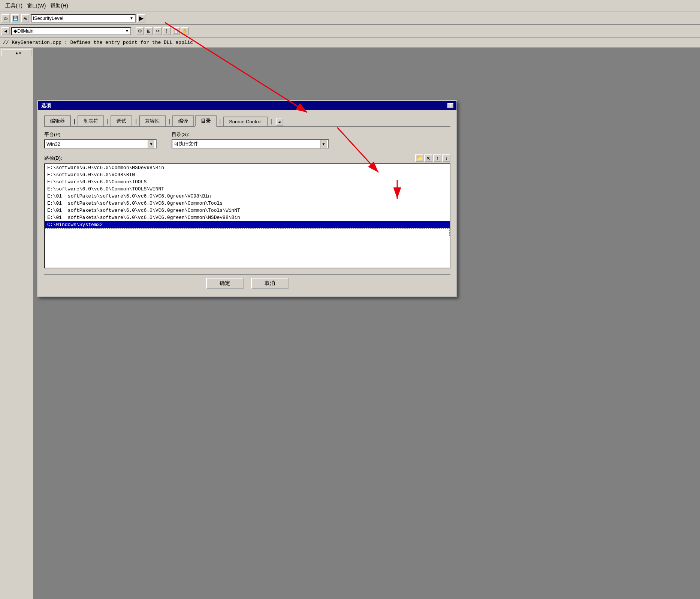  Describe the element at coordinates (46, 106) in the screenshot. I see `dialog-title: 选项` at that location.